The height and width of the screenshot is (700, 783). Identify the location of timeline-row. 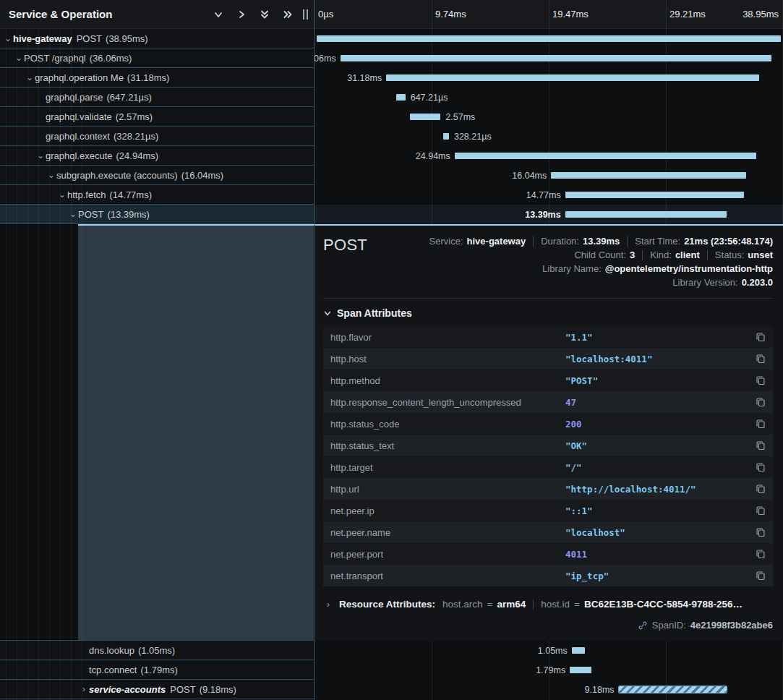
(549, 39).